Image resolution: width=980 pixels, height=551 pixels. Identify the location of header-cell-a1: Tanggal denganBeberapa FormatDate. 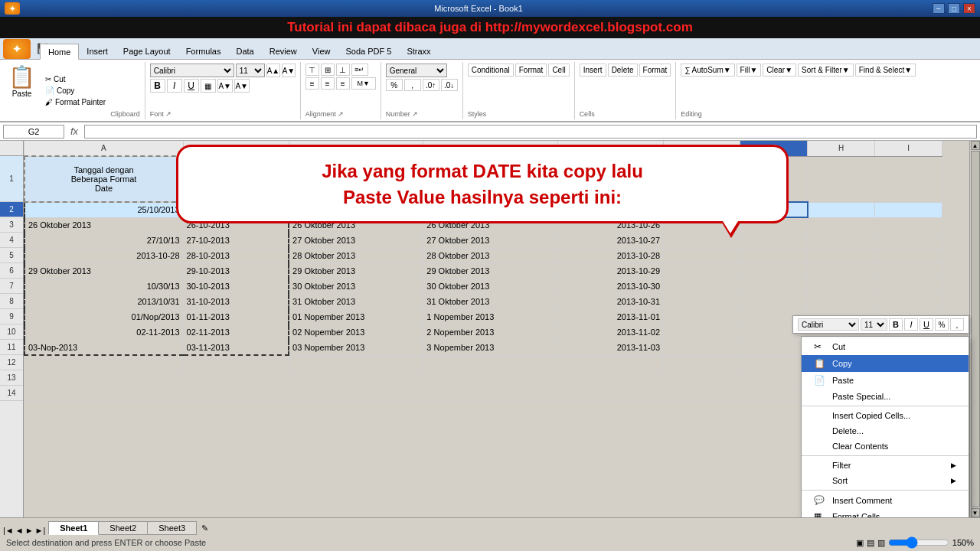
(104, 179).